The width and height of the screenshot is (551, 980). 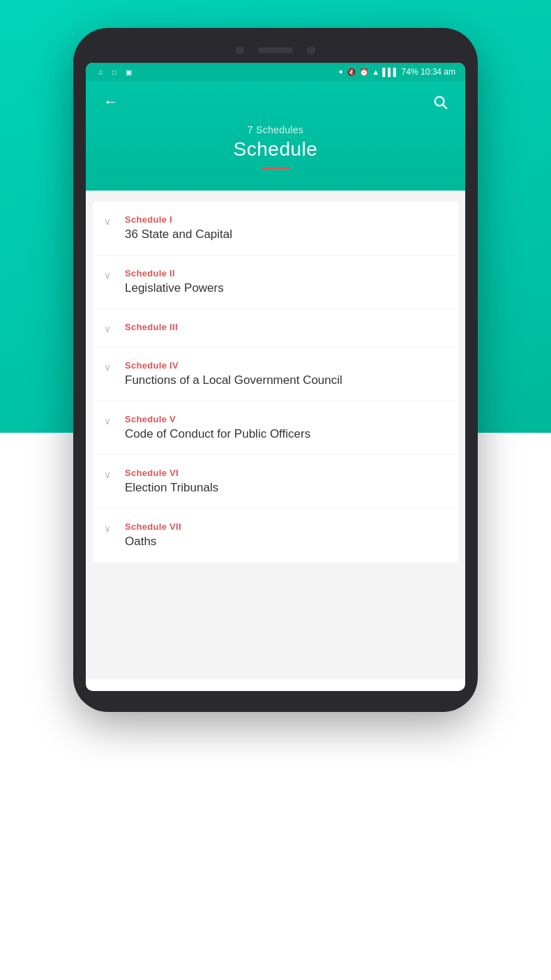 I want to click on schedule-title-5: Code of Conduct for Public Officers, so click(x=286, y=434).